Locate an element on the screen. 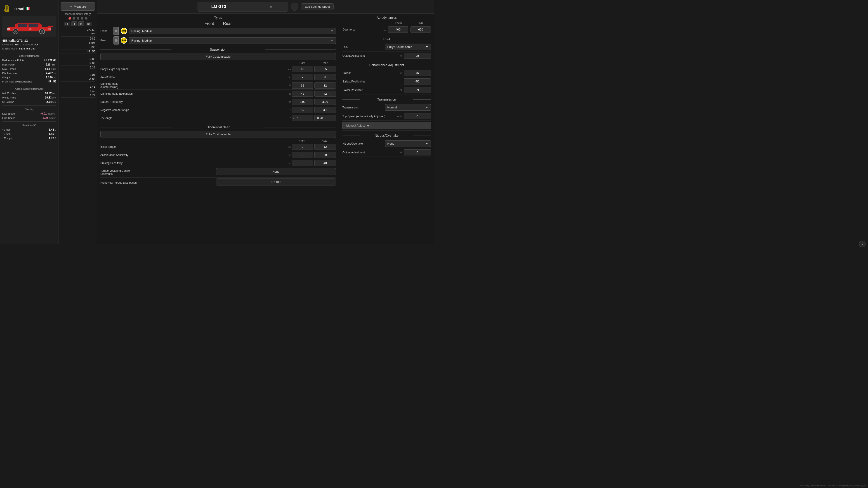  prev-history-button: ◀ is located at coordinates (74, 24).